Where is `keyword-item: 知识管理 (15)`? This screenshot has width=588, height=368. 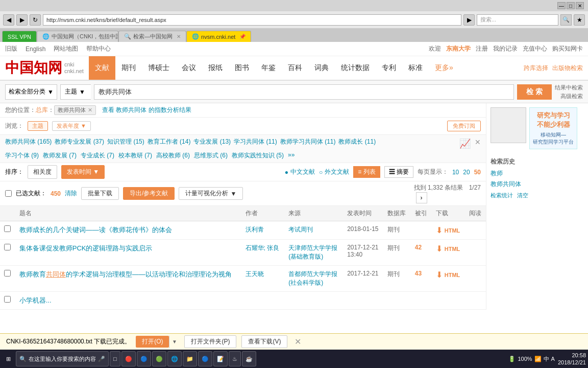 keyword-item: 知识管理 (15) is located at coordinates (126, 142).